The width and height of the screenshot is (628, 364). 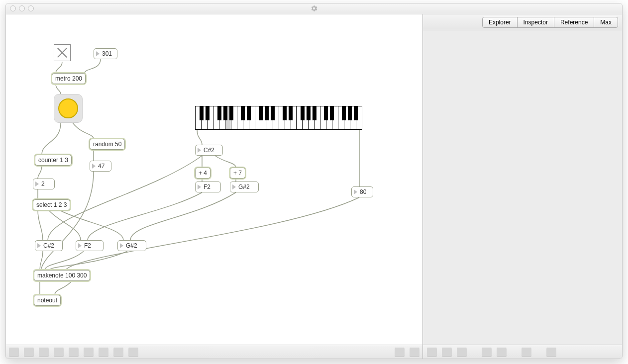 What do you see at coordinates (209, 150) in the screenshot?
I see `root-note-message: C#2` at bounding box center [209, 150].